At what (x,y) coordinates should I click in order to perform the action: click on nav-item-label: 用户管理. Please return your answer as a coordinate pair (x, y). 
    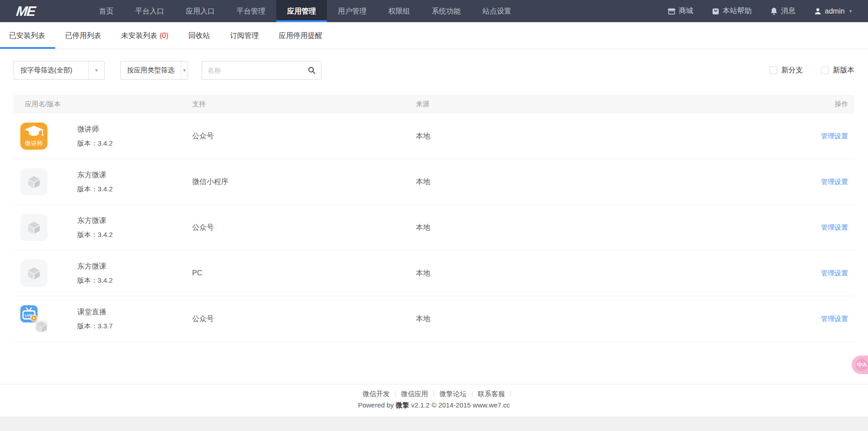
    Looking at the image, I should click on (352, 11).